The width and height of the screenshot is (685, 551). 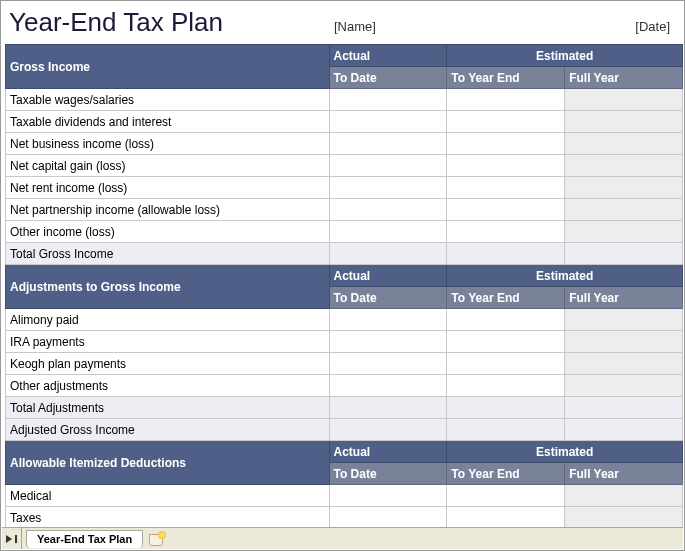 I want to click on document-title: Year-End Tax Plan, so click(x=172, y=22).